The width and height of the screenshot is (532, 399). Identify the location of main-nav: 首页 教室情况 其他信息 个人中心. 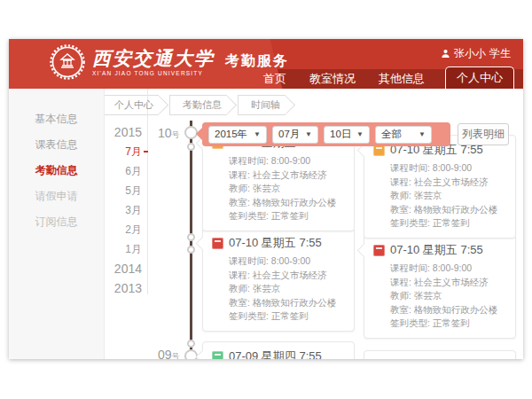
(385, 78).